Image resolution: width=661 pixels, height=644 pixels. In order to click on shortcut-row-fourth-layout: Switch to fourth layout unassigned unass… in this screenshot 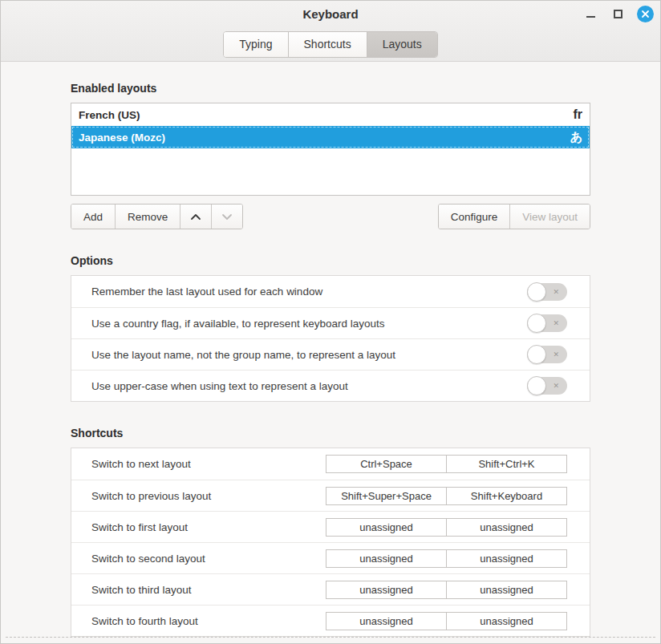, I will do `click(330, 621)`.